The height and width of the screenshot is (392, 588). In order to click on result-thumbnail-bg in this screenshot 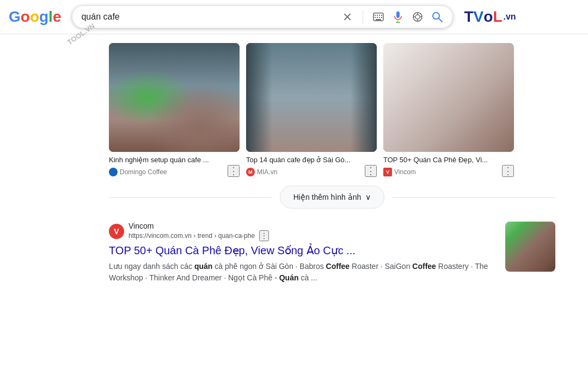, I will do `click(530, 247)`.